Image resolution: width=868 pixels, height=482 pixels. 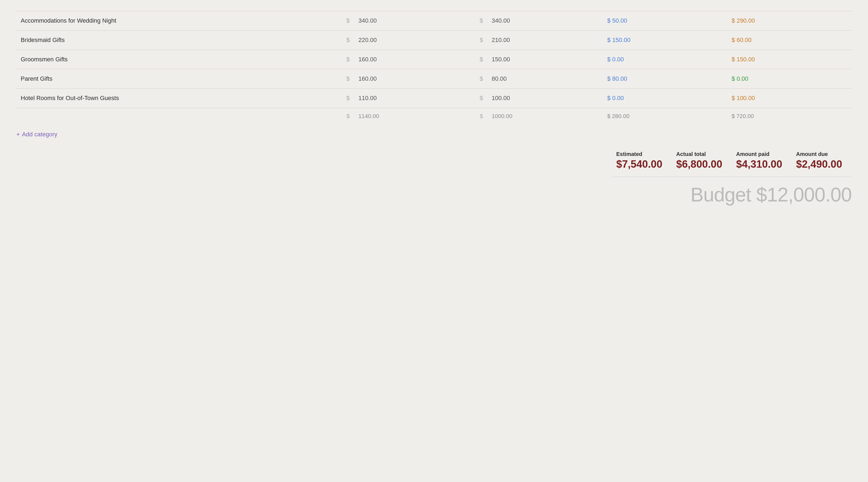 What do you see at coordinates (665, 21) in the screenshot?
I see `row-paid: $ 50.00` at bounding box center [665, 21].